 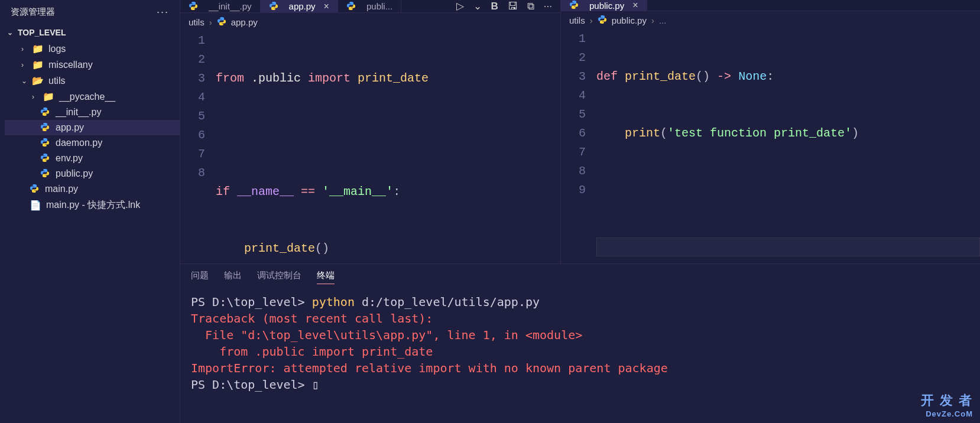 What do you see at coordinates (57, 81) in the screenshot?
I see `tree-item-label: utils` at bounding box center [57, 81].